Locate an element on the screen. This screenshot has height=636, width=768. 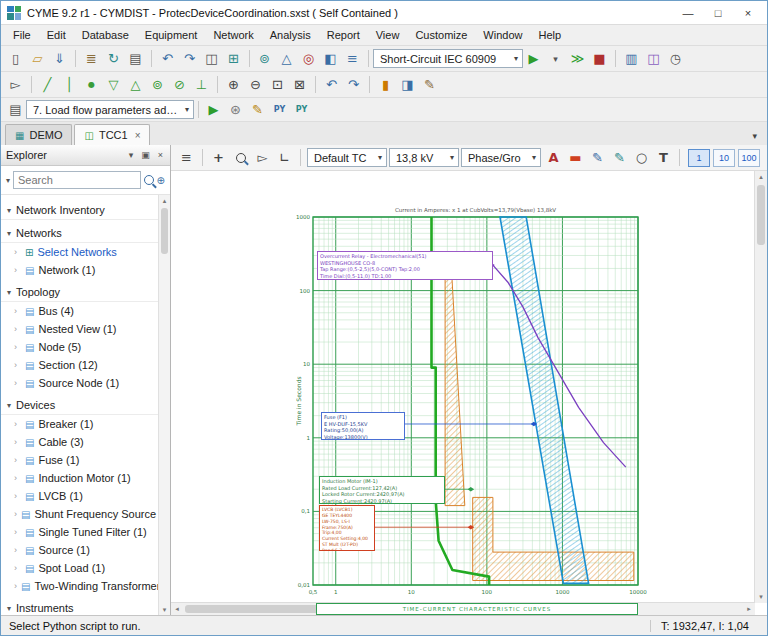
shape-circle-icon: ○ is located at coordinates (642, 158).